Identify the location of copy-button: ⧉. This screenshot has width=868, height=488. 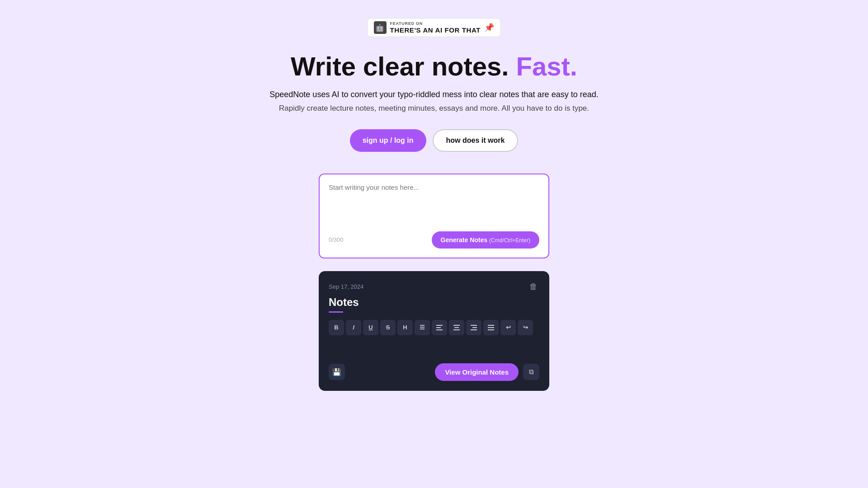
(531, 372).